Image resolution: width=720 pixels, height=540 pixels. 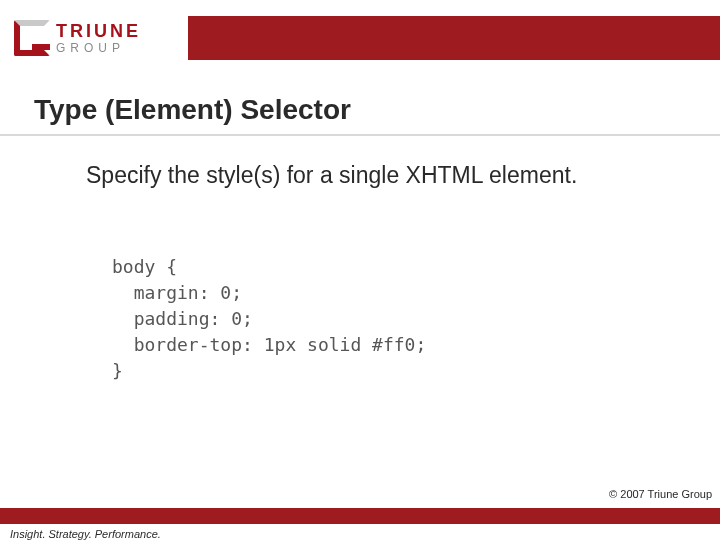 What do you see at coordinates (32, 38) in the screenshot?
I see `logo-mark-icon` at bounding box center [32, 38].